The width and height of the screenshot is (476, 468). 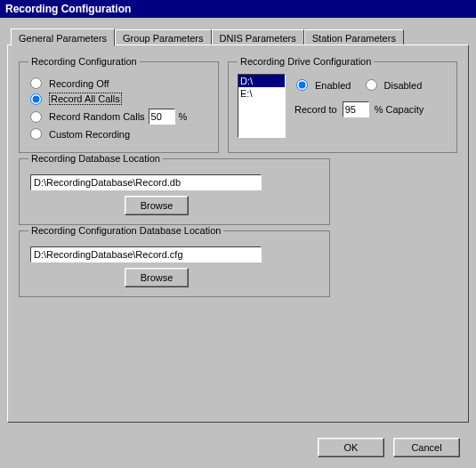 What do you see at coordinates (399, 109) in the screenshot?
I see `capacity-suffix-label: % Capacity` at bounding box center [399, 109].